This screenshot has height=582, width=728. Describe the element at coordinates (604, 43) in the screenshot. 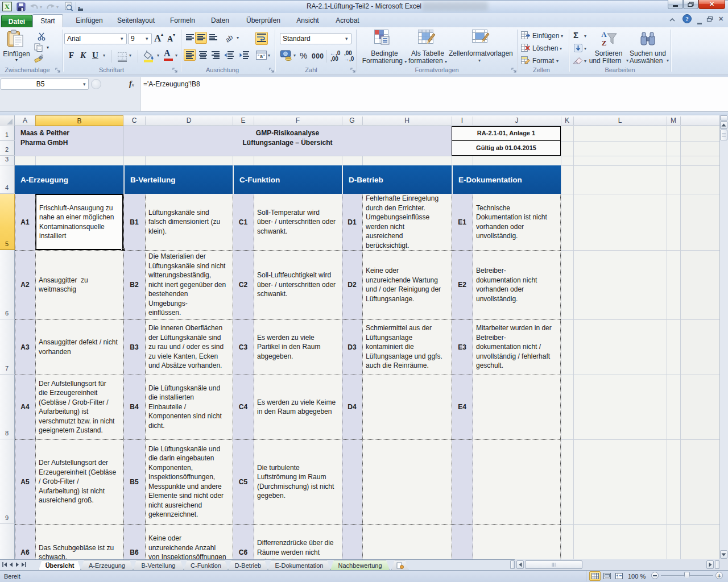

I see `svg-text: Z` at that location.